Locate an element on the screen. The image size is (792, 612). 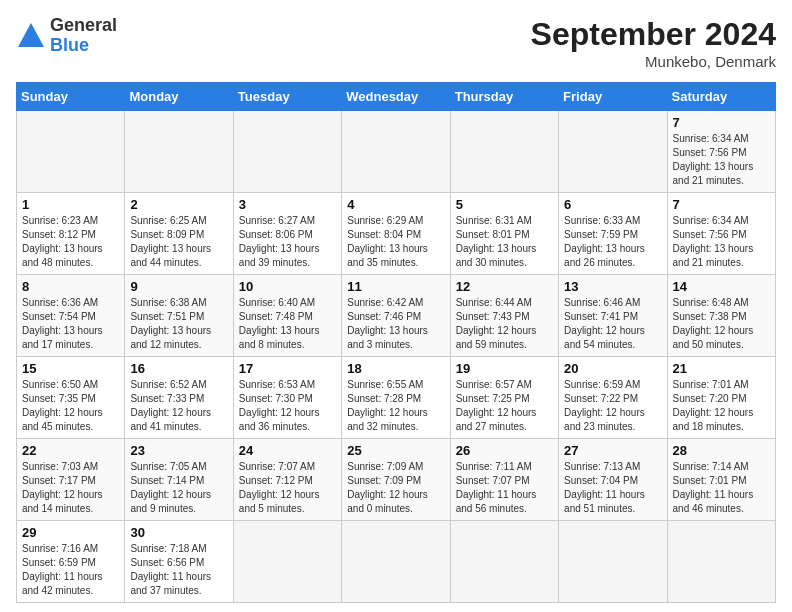
calendar-day-5: 5Sunrise: 6:31 AMSunset: 8:01 PMDaylight… is located at coordinates (504, 234).